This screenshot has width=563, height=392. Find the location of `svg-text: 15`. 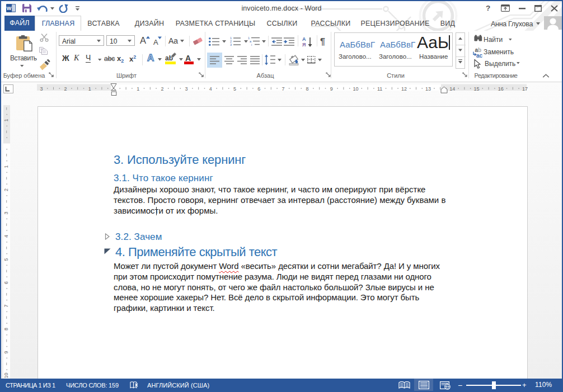

svg-text: 15 is located at coordinates (476, 89).